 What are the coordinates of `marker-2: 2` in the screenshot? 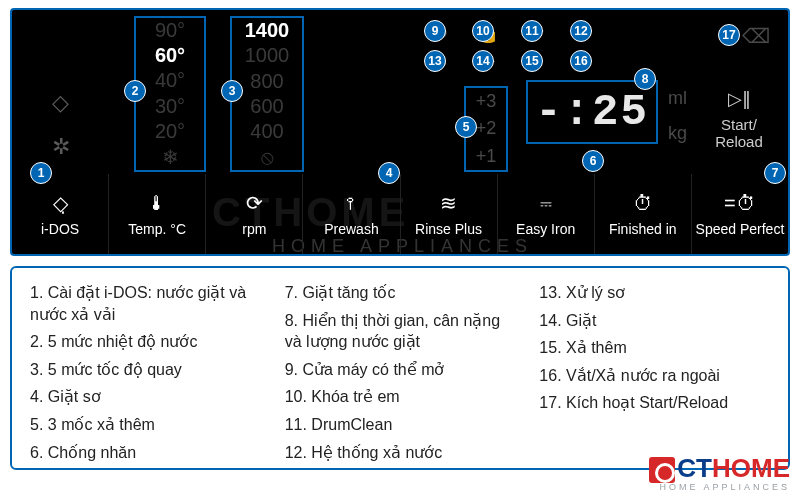 It's located at (135, 91).